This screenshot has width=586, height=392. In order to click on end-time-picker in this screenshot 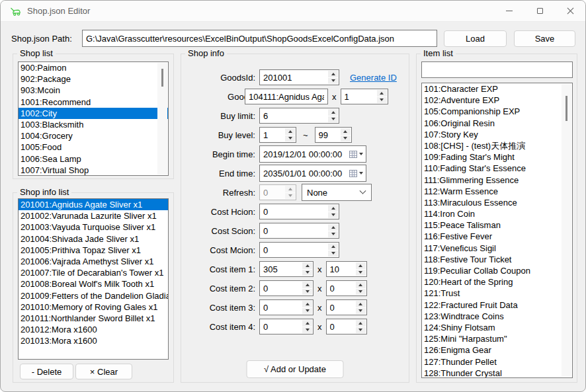, I will do `click(313, 173)`.